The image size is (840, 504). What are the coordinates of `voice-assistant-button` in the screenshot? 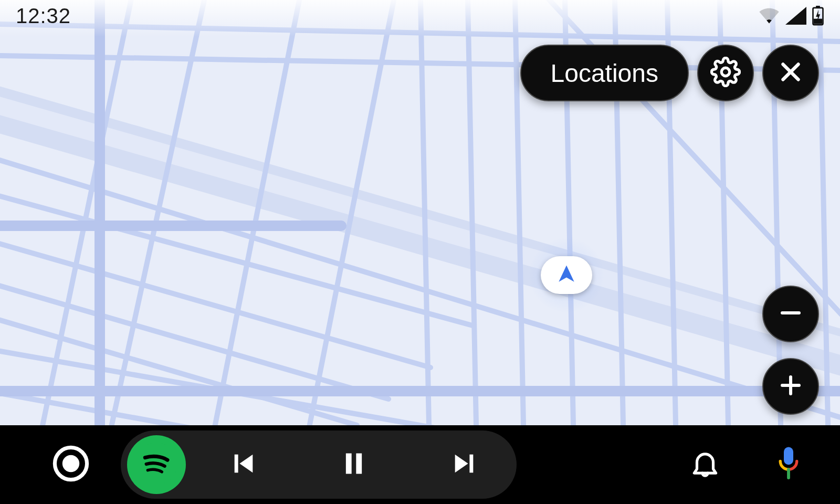 It's located at (789, 465).